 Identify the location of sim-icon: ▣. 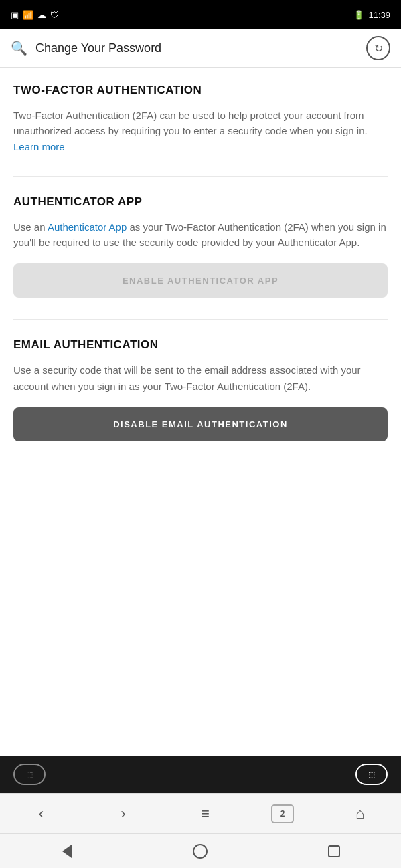
(15, 15).